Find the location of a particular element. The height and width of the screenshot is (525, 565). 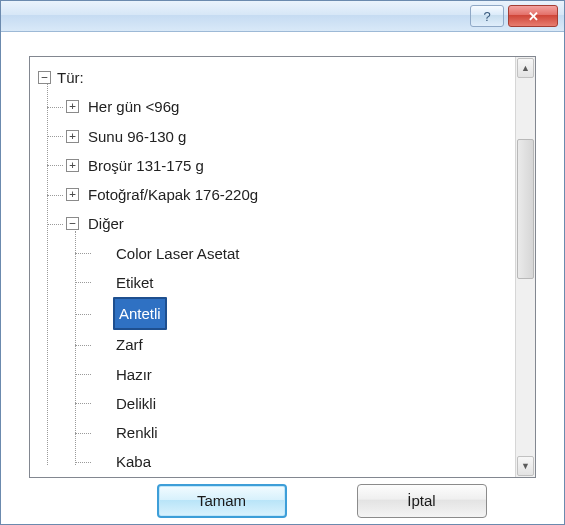

ok-button: Tamam is located at coordinates (222, 501).